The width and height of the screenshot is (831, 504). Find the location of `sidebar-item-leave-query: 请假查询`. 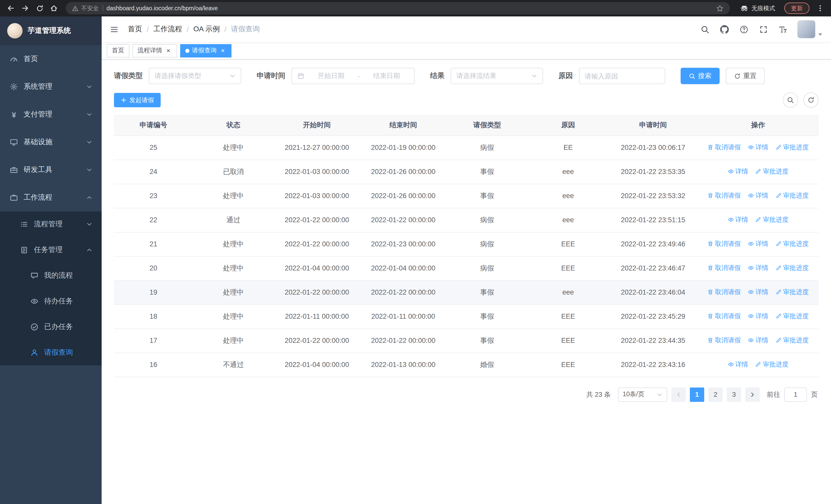

sidebar-item-leave-query: 请假查询 is located at coordinates (51, 353).